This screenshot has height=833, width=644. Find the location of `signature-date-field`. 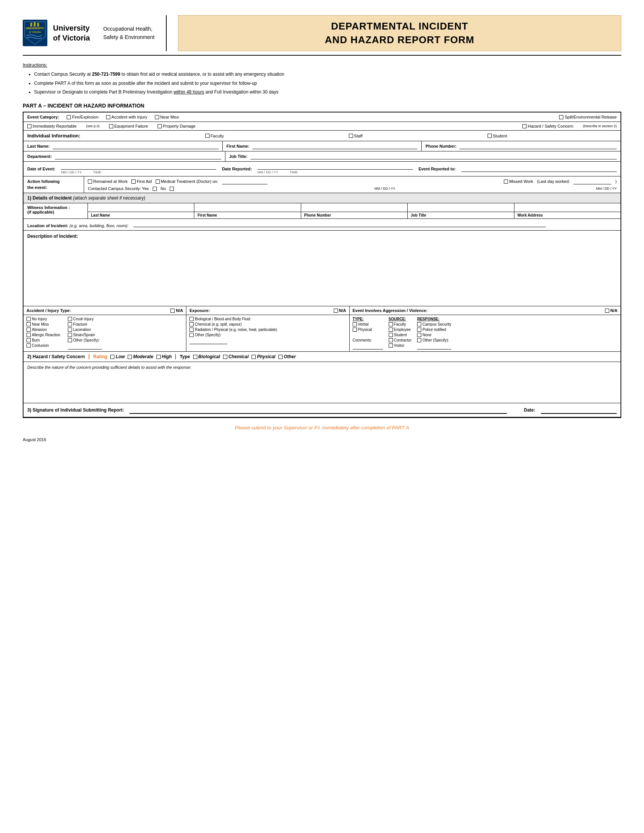

signature-date-field is located at coordinates (579, 410).